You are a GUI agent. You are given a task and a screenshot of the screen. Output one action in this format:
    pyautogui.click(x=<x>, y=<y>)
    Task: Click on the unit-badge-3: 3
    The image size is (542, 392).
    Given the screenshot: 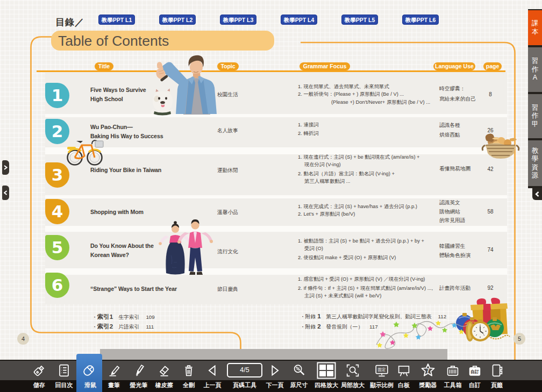 What is the action you would take?
    pyautogui.click(x=57, y=175)
    